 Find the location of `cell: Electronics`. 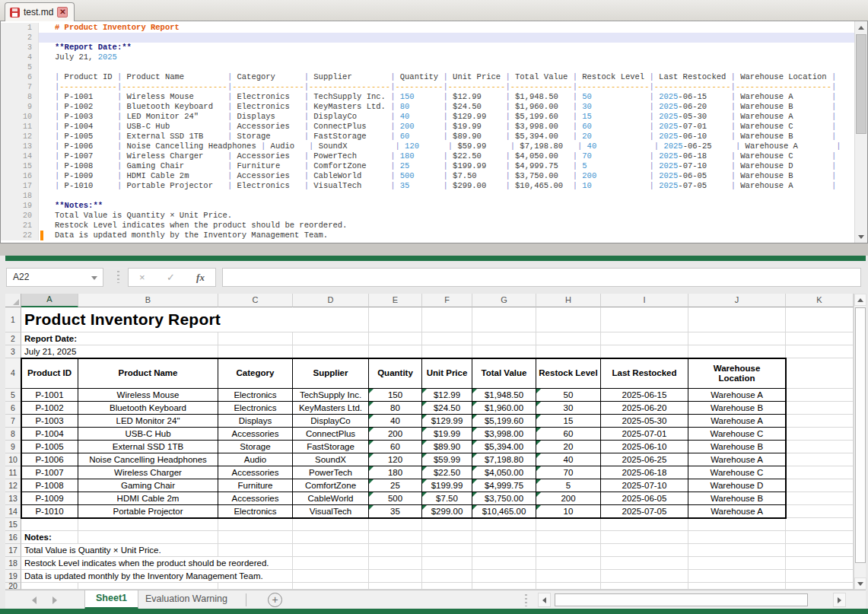

cell: Electronics is located at coordinates (256, 408).